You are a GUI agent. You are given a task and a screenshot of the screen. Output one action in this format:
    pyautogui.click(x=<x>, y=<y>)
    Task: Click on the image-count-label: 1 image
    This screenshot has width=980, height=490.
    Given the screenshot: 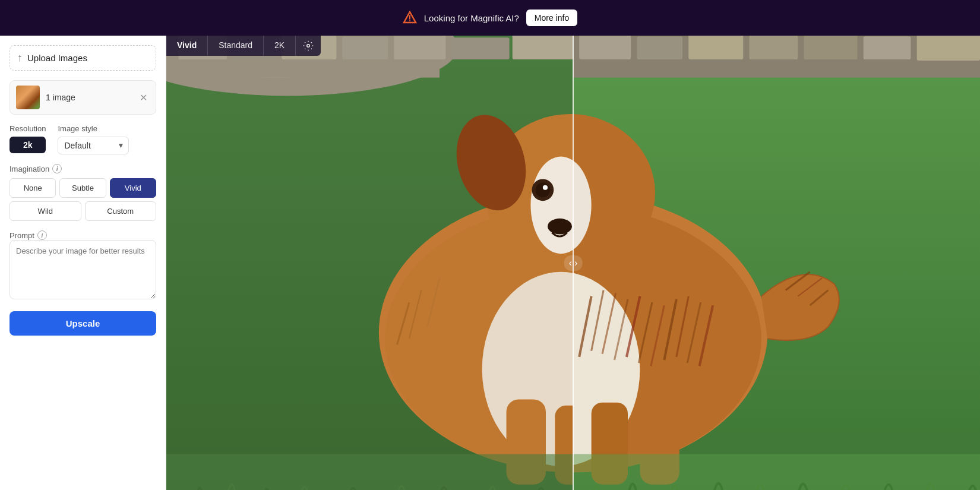 What is the action you would take?
    pyautogui.click(x=88, y=97)
    